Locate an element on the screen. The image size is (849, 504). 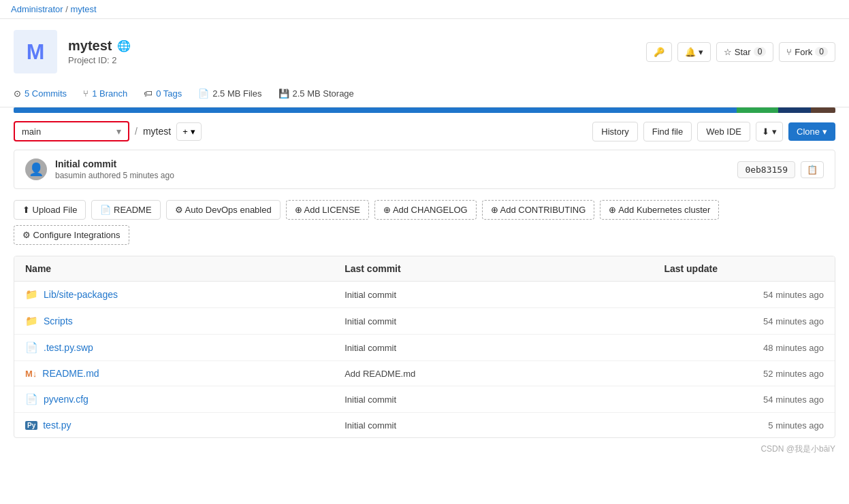
download-button: ⬇ ▾ is located at coordinates (769, 132).